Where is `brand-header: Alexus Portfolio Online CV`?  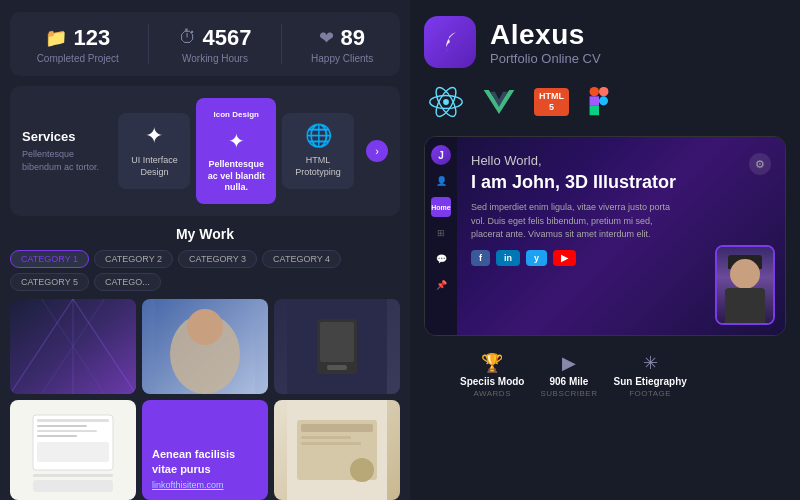 brand-header: Alexus Portfolio Online CV is located at coordinates (605, 42).